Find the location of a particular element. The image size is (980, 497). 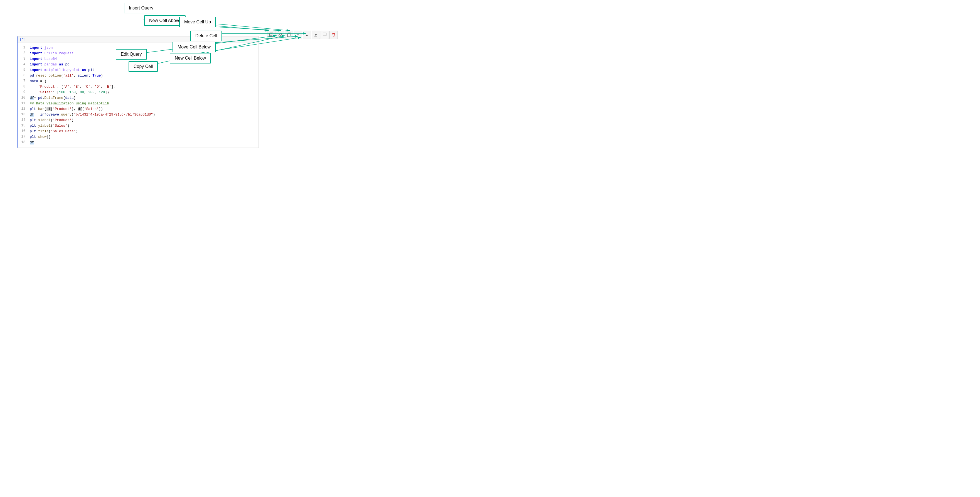

move-cell-below-tooltip: Move Cell Below is located at coordinates (194, 47).